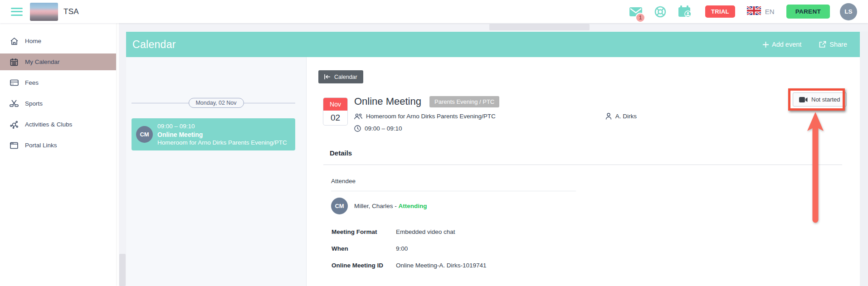 The image size is (868, 286). I want to click on group-row: Homeroom for Arno Dirks Parents Evening/…, so click(425, 116).